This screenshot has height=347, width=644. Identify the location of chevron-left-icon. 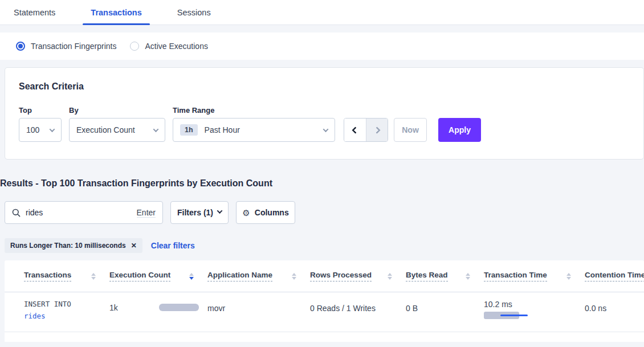
(356, 130).